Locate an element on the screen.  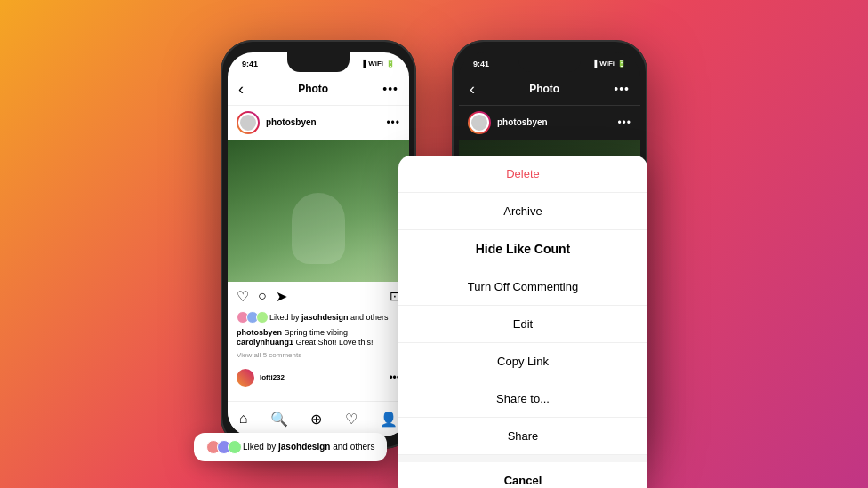
back-button-right: ‹ is located at coordinates (472, 89).